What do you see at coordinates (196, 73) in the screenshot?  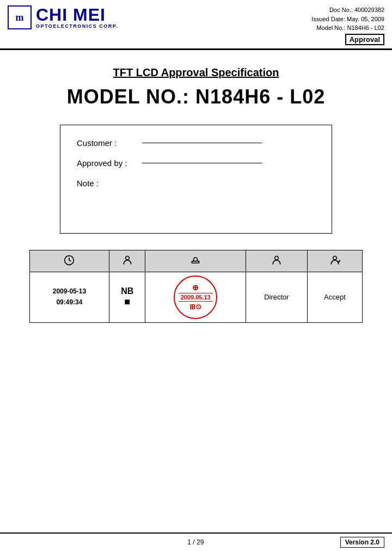 I see `spec-title: TFT LCD Approval Specification` at bounding box center [196, 73].